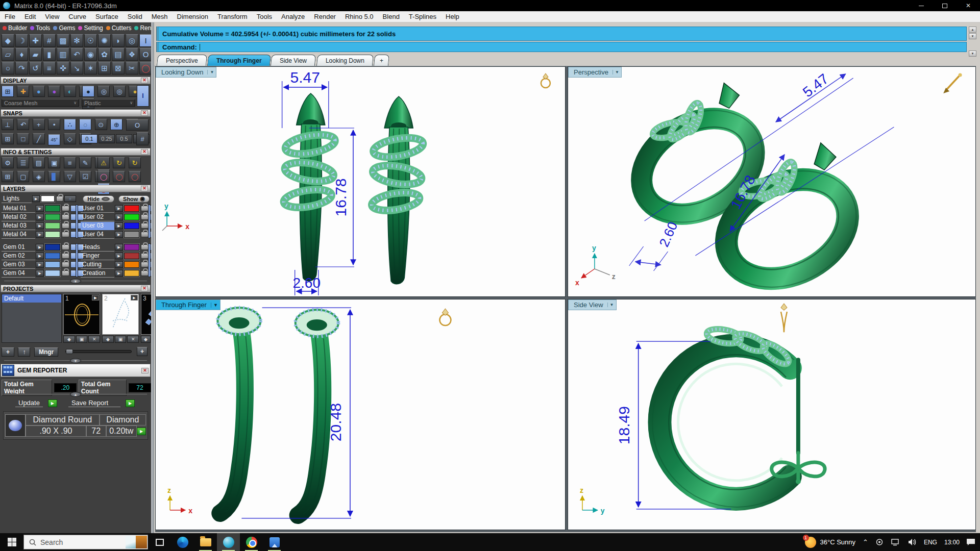 The height and width of the screenshot is (551, 980). What do you see at coordinates (91, 54) in the screenshot?
I see `tool-icon: ◉` at bounding box center [91, 54].